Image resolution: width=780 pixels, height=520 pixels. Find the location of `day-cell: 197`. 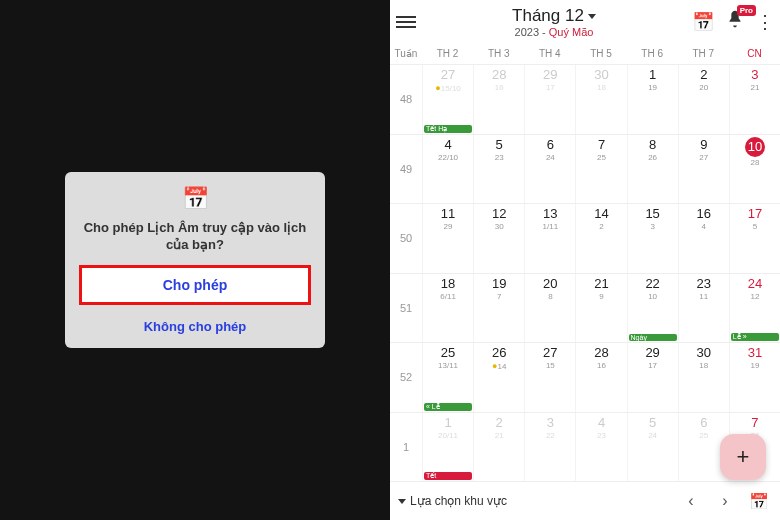

day-cell: 197 is located at coordinates (498, 308).